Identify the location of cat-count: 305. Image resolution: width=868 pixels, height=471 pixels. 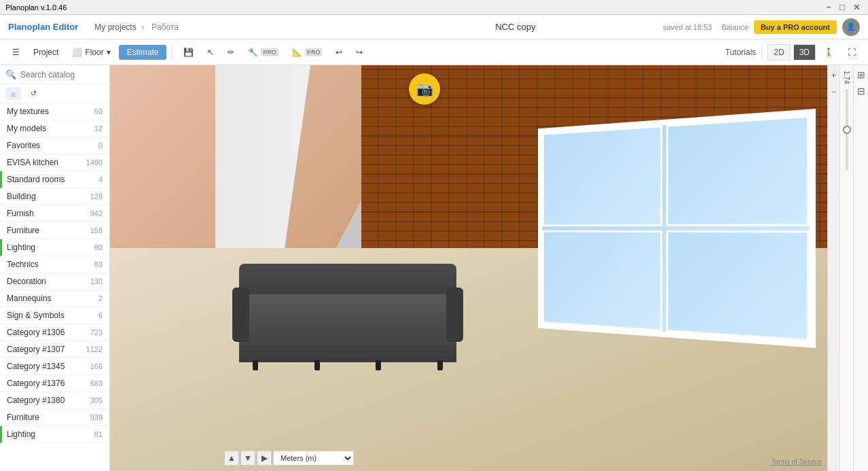
(96, 400).